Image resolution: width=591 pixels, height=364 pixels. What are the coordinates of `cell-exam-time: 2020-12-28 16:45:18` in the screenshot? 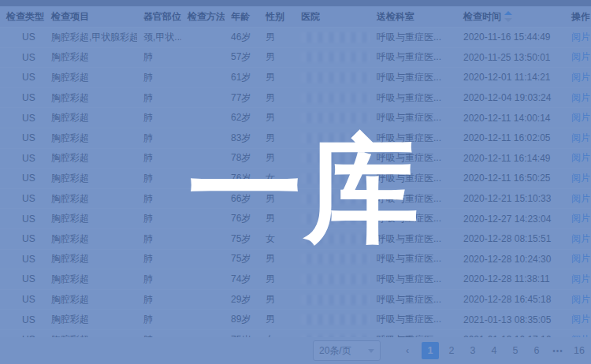 It's located at (511, 299).